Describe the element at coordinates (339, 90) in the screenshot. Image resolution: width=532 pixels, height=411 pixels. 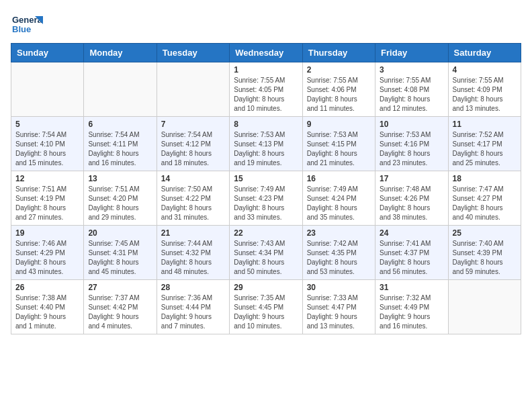
I see `calendar-cell: 2Sunrise: 7:55 AMSunset: 4:06 PMDaylight…` at that location.